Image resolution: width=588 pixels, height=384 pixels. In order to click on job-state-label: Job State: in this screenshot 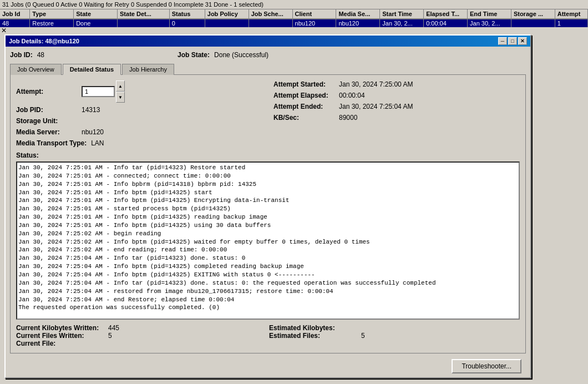, I will do `click(194, 55)`.